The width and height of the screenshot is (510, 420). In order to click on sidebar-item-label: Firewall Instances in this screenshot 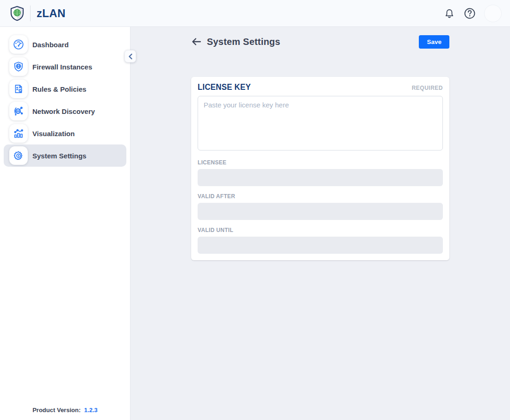, I will do `click(62, 67)`.